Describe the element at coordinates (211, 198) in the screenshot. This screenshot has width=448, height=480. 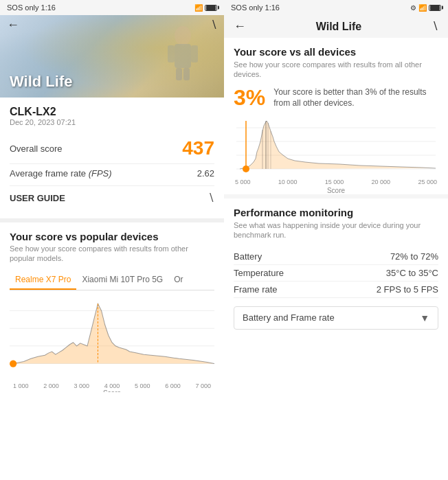
I see `user-guide-share-icon: ∖` at that location.